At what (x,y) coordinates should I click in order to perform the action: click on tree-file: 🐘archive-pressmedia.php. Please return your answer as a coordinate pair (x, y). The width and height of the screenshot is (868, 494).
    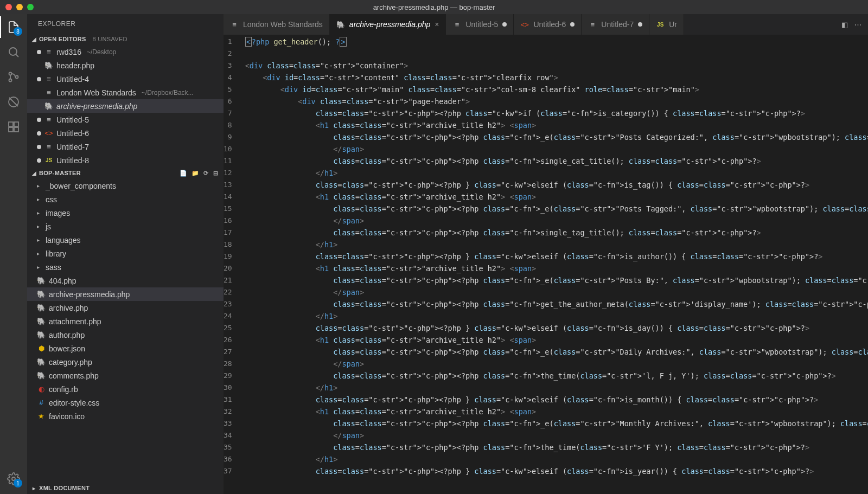
    Looking at the image, I should click on (125, 294).